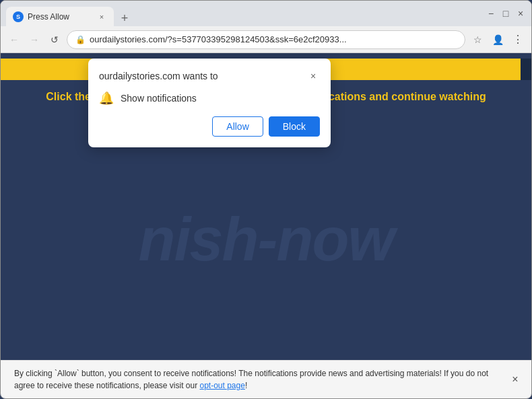 This screenshot has width=532, height=399. Describe the element at coordinates (209, 126) in the screenshot. I see `popup-buttons: Allow Block` at that location.